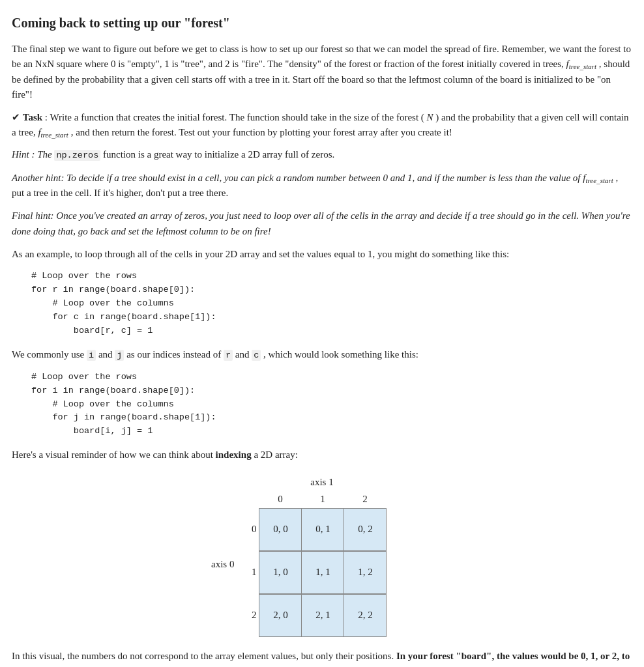  Describe the element at coordinates (250, 615) in the screenshot. I see `row-header-2: 2` at that location.